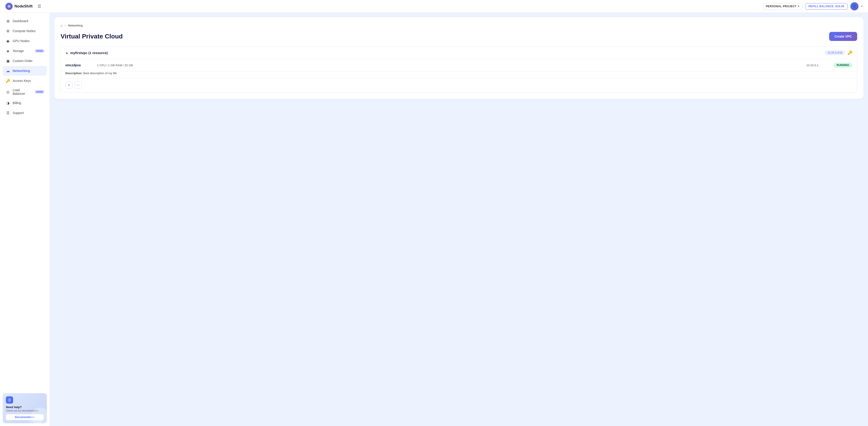 The image size is (868, 426). Describe the element at coordinates (67, 53) in the screenshot. I see `vpc-expand-icon: ▲` at that location.